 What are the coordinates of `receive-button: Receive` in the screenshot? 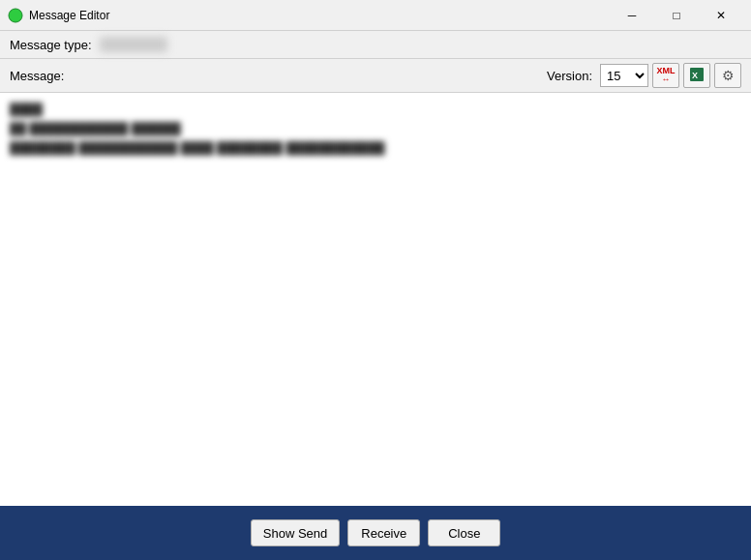 It's located at (383, 533).